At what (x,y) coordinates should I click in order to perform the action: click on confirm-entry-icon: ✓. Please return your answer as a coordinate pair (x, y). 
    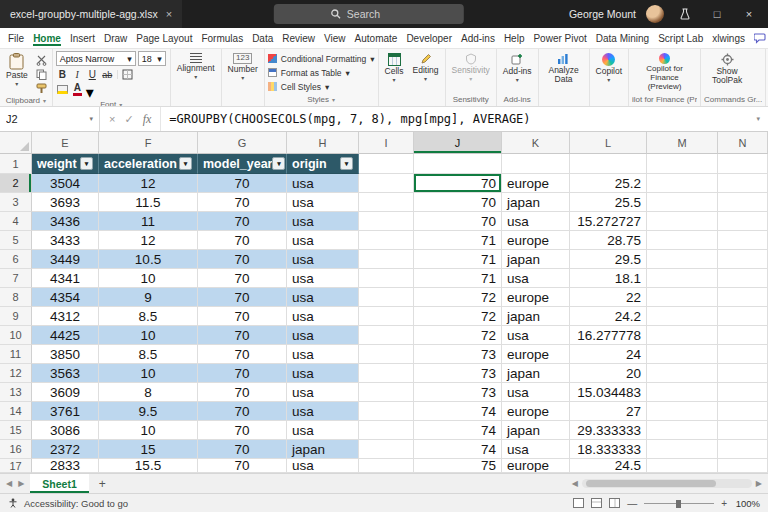
    Looking at the image, I should click on (128, 120).